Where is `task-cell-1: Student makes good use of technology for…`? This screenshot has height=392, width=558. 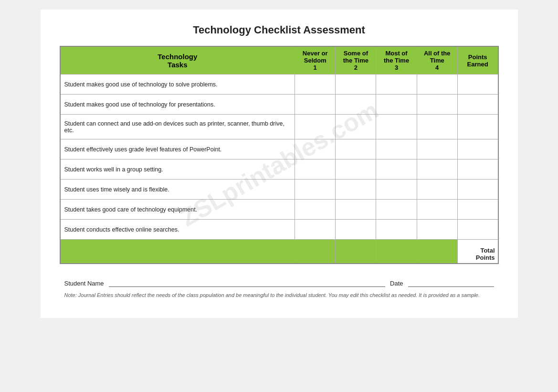
task-cell-1: Student makes good use of technology for… is located at coordinates (178, 105).